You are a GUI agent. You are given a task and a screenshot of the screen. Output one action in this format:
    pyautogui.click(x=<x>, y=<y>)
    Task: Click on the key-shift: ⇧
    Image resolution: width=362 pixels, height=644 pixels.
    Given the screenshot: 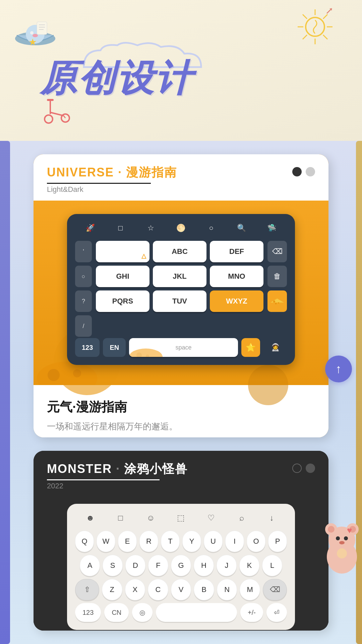 What is the action you would take?
    pyautogui.click(x=87, y=590)
    